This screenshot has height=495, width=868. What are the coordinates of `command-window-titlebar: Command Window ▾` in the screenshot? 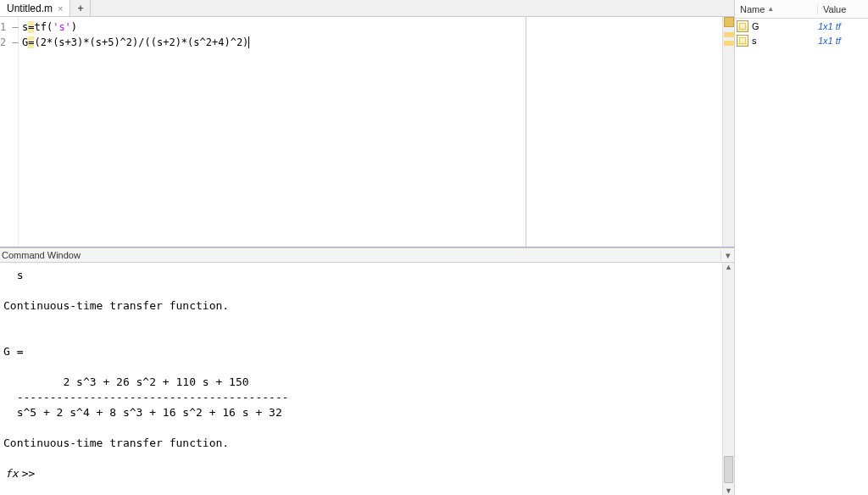 It's located at (367, 255).